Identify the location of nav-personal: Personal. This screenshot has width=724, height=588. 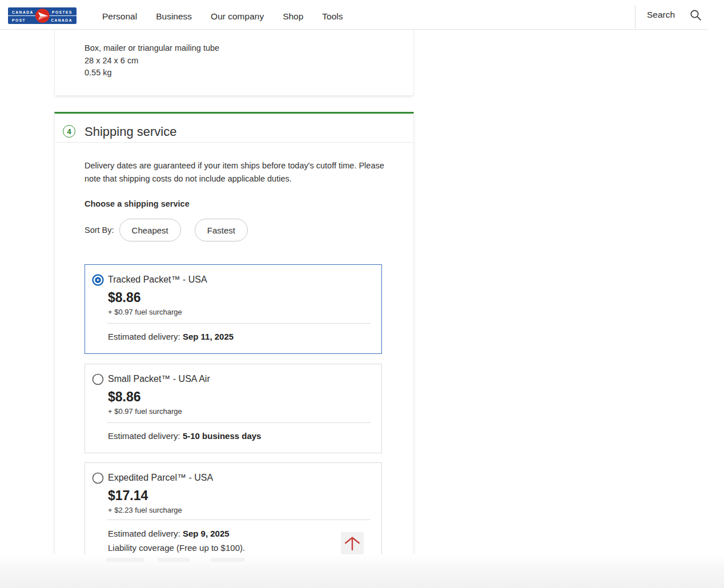
(120, 17).